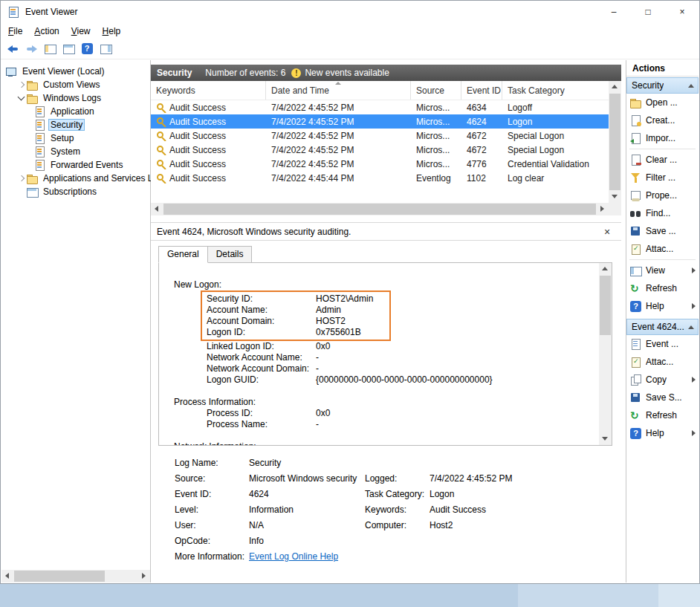  What do you see at coordinates (663, 178) in the screenshot?
I see `action-filter-current-log: Filter ...` at bounding box center [663, 178].